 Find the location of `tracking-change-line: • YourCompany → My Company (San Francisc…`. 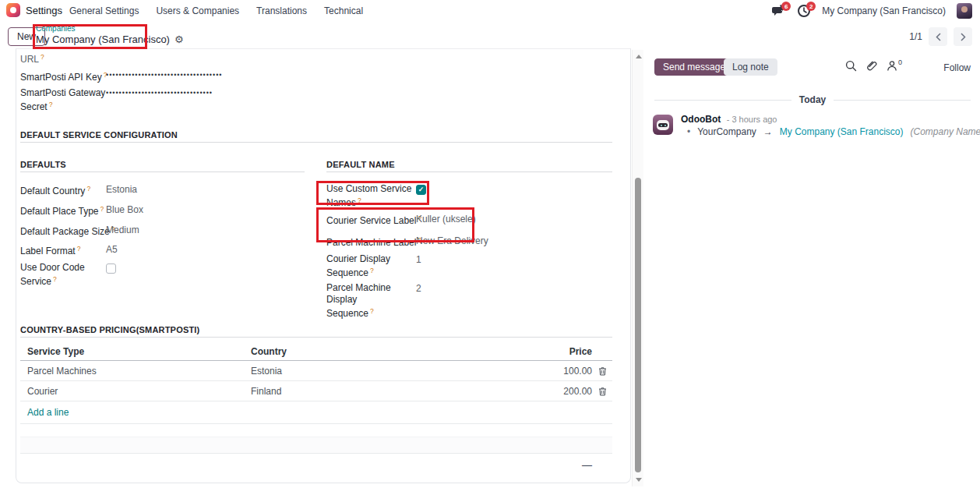

tracking-change-line: • YourCompany → My Company (San Francisc… is located at coordinates (834, 132).